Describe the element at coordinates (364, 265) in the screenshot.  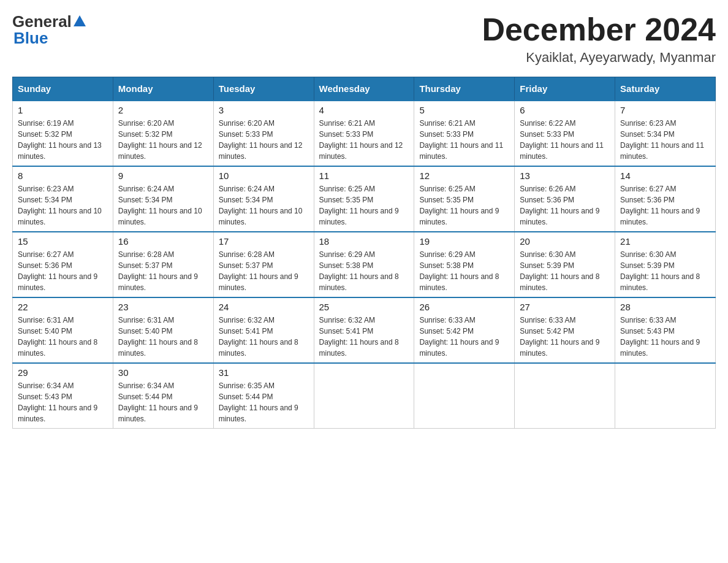
I see `calendar-week-row: 15 Sunrise: 6:27 AM Sunset: 5:36 PM Dayl…` at that location.